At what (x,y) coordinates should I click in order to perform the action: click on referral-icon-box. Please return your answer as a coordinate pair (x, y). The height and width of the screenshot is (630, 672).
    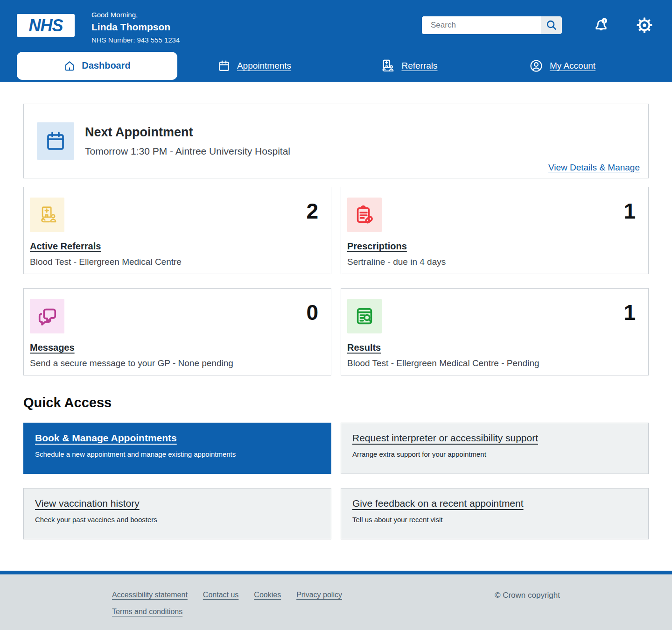
    Looking at the image, I should click on (47, 215).